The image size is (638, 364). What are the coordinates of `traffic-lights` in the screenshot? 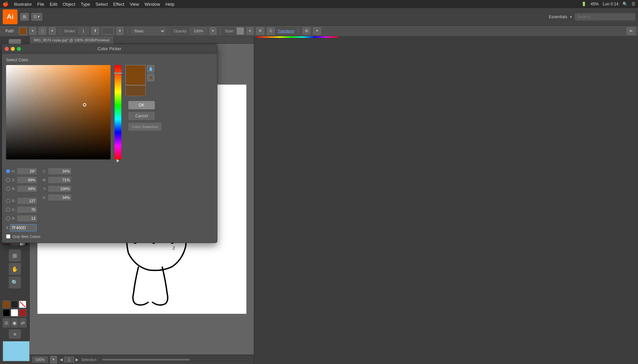 It's located at (13, 49).